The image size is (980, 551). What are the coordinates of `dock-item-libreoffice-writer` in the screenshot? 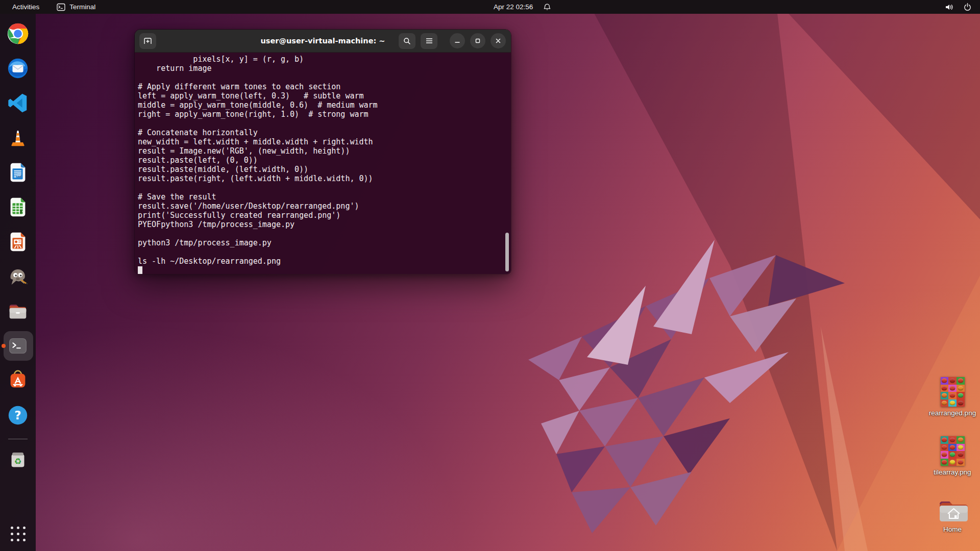 It's located at (18, 172).